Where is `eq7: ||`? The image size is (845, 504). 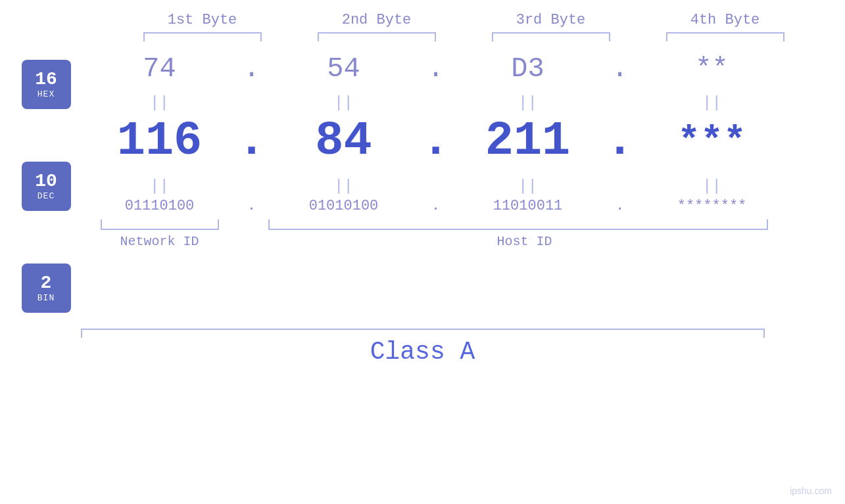 eq7: || is located at coordinates (528, 187).